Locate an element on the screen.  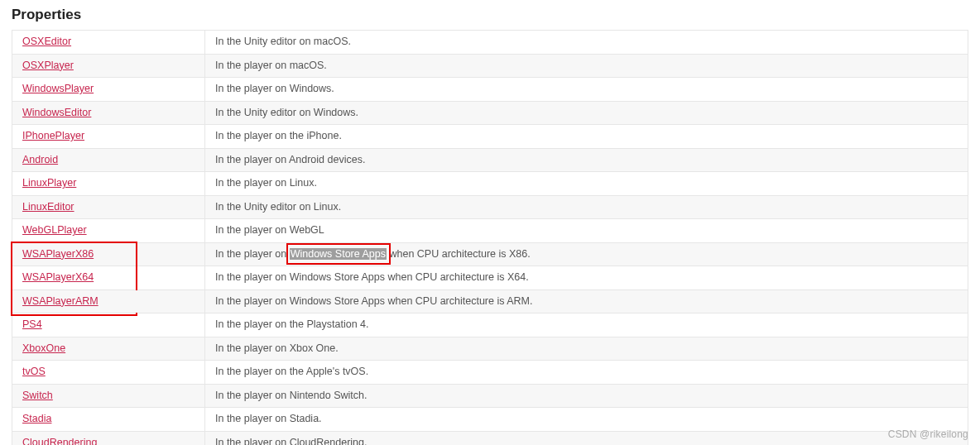
property-name-cell: WindowsPlayer is located at coordinates (109, 89).